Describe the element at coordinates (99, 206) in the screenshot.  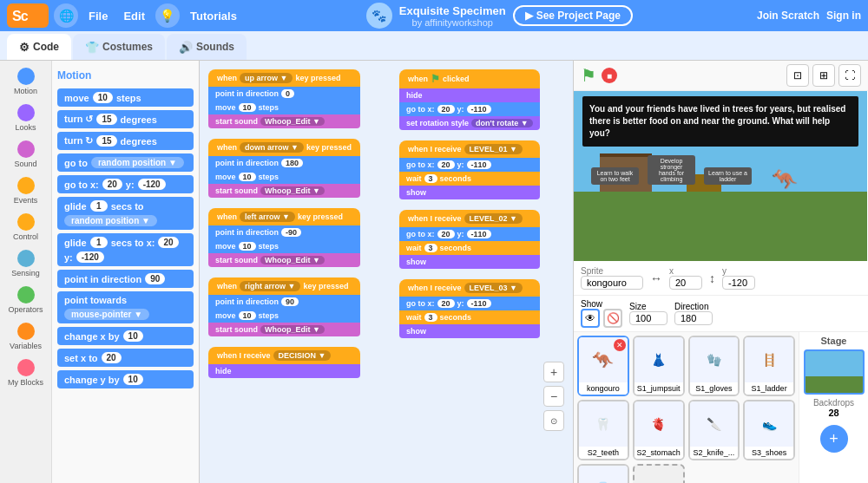
I see `block-glide-secs: 1` at that location.